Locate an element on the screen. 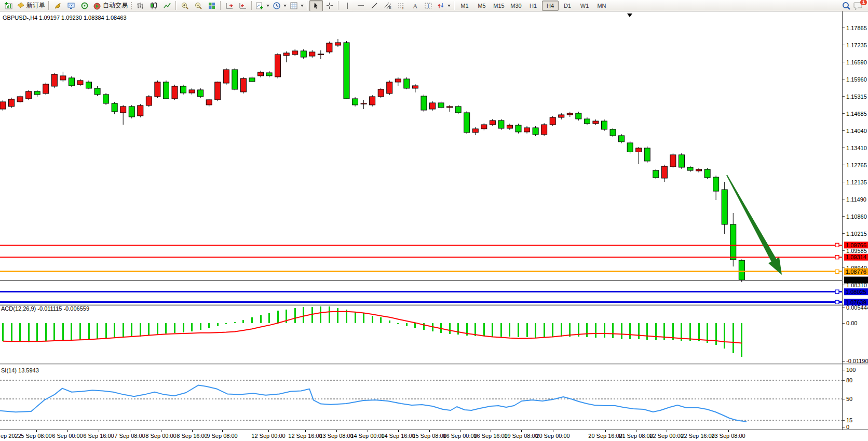 Image resolution: width=868 pixels, height=441 pixels. chart-title: GBPUSD-,H4 1.09197 1.09230 1.08384 1.084… is located at coordinates (64, 18).